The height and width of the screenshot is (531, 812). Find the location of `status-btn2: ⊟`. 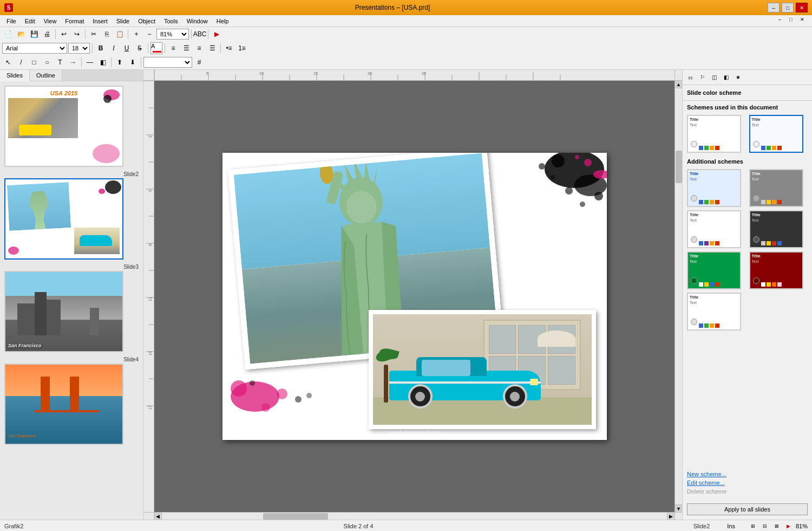

status-btn2: ⊟ is located at coordinates (765, 526).